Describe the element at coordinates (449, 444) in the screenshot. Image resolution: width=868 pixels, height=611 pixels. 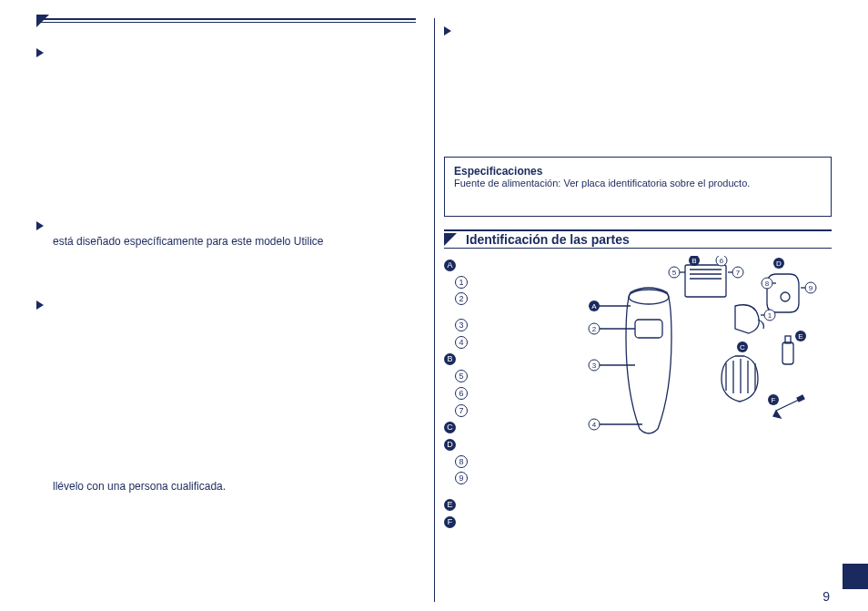
I see `badge-D: D` at that location.